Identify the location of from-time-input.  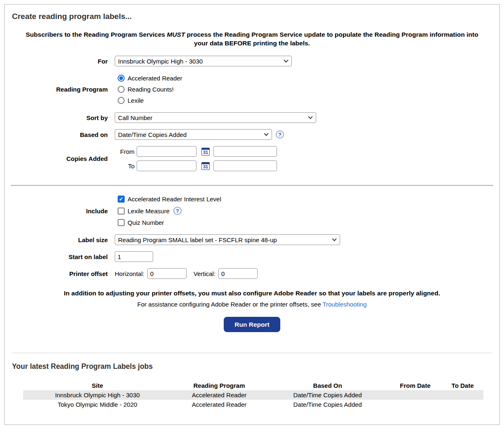
(245, 151).